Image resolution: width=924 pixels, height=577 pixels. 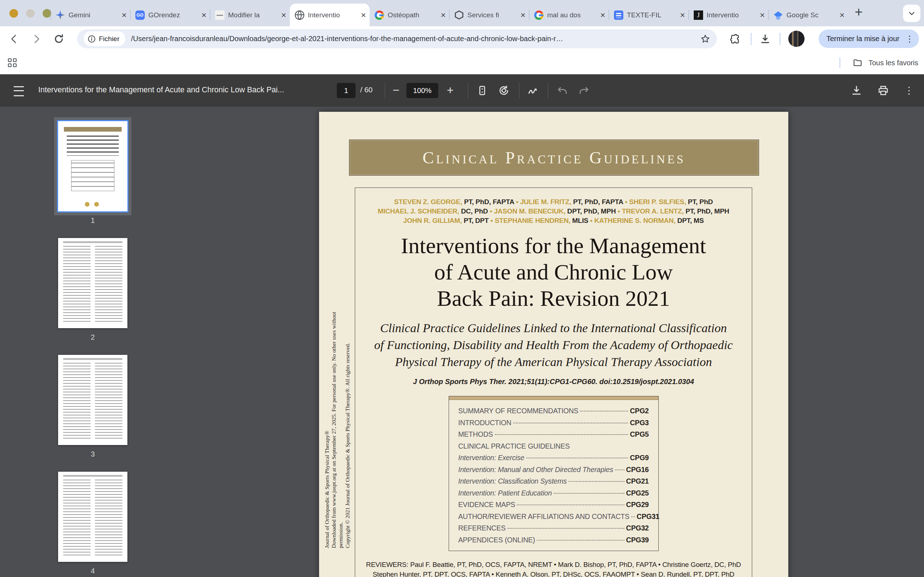 What do you see at coordinates (93, 221) in the screenshot?
I see `thumbnail-page-number: 1` at bounding box center [93, 221].